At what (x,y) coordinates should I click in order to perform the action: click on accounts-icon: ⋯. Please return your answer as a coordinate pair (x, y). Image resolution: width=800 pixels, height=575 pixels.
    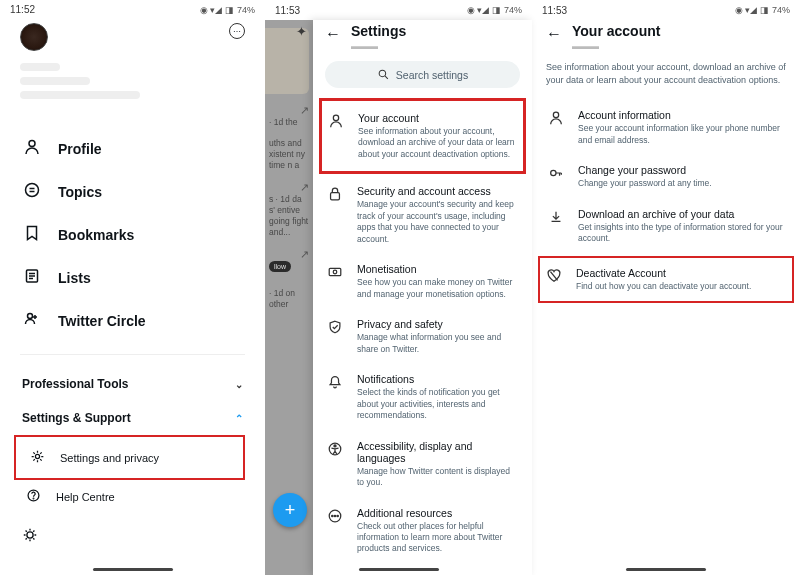
    Looking at the image, I should click on (237, 31).